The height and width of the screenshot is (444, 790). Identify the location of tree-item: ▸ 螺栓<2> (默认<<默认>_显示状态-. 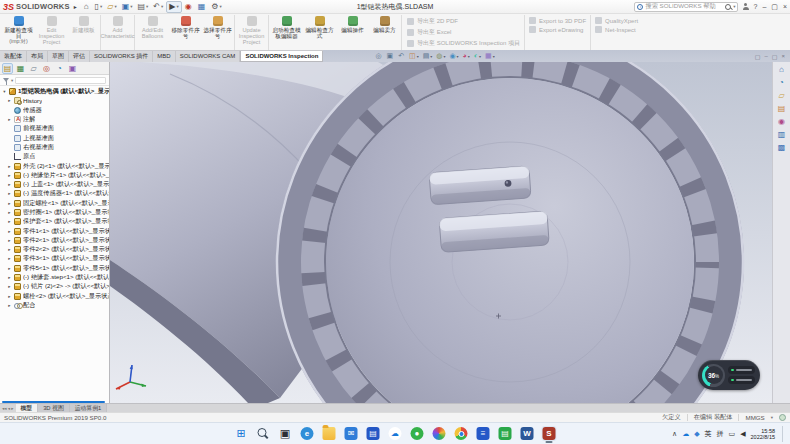
(54, 296).